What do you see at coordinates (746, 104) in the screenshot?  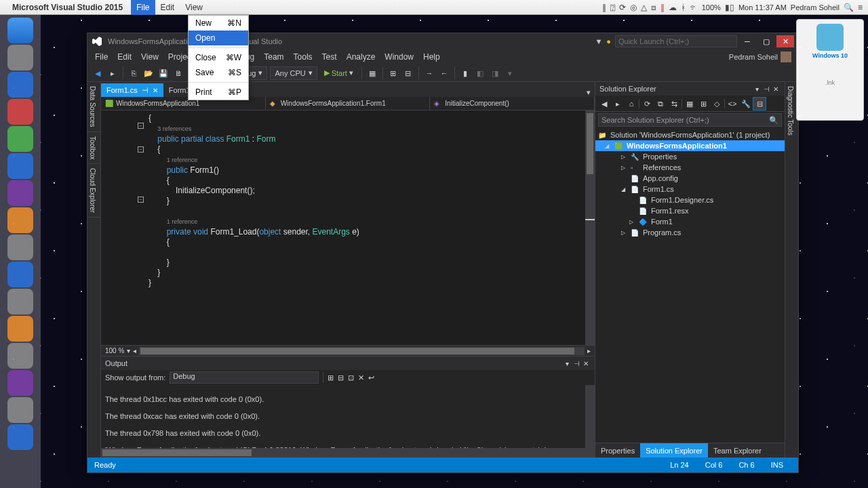 I see `wrench-icon: 🔧` at bounding box center [746, 104].